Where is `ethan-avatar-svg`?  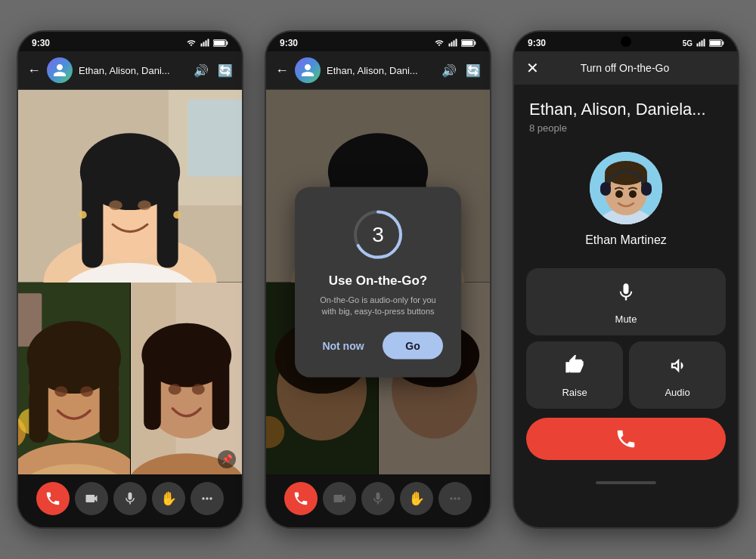
ethan-avatar-svg is located at coordinates (626, 188).